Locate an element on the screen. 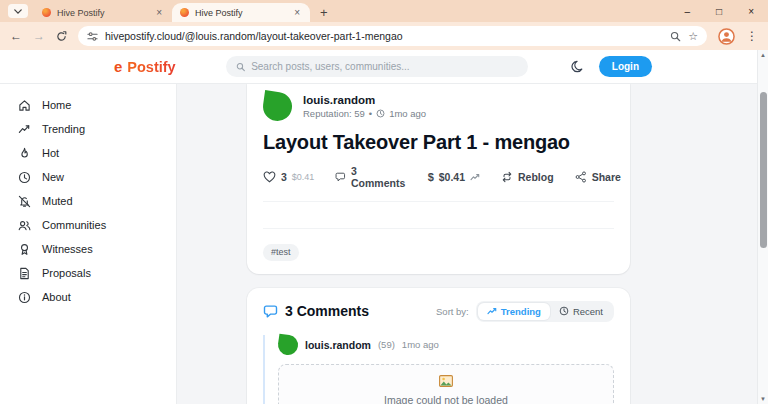 This screenshot has width=768, height=404. sidebar-item-about: About is located at coordinates (88, 297).